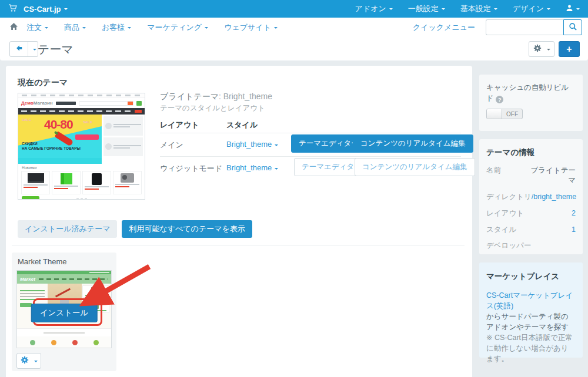  Describe the element at coordinates (75, 343) in the screenshot. I see `support-icon` at that location.